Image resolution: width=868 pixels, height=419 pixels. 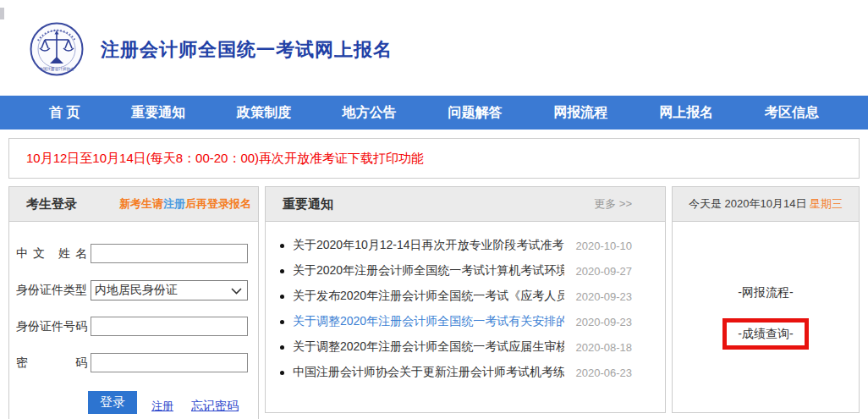 What do you see at coordinates (370, 113) in the screenshot?
I see `nav-item-local-announcements: 地方公告` at bounding box center [370, 113].